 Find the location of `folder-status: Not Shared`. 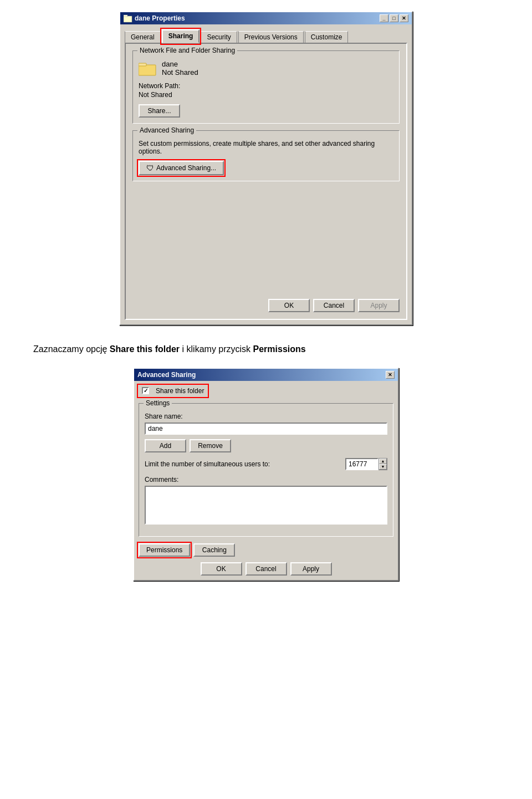

folder-status: Not Shared is located at coordinates (180, 72).